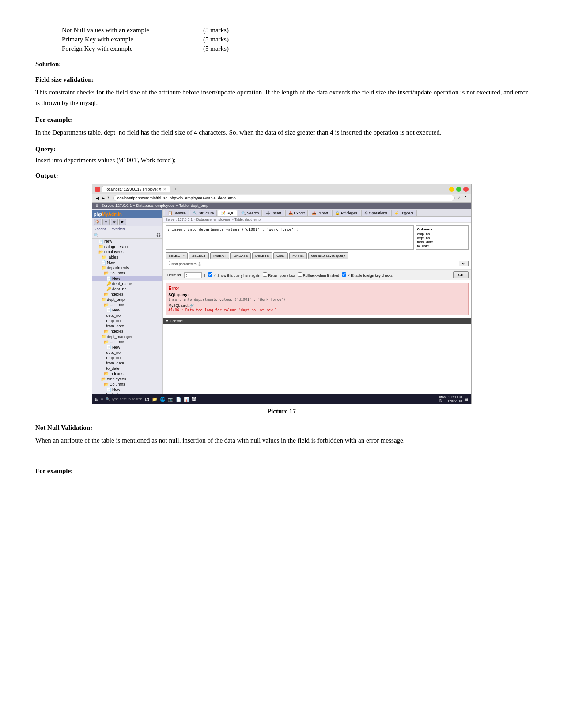 The width and height of the screenshot is (563, 728). What do you see at coordinates (466, 399) in the screenshot?
I see `notification-icon: 🖥` at bounding box center [466, 399].